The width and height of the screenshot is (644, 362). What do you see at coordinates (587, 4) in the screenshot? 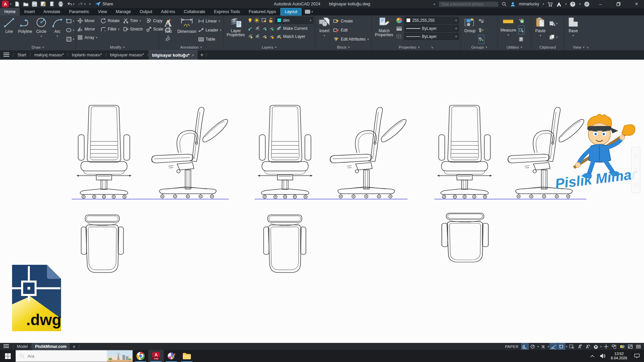
I see `feedback-icon` at bounding box center [587, 4].